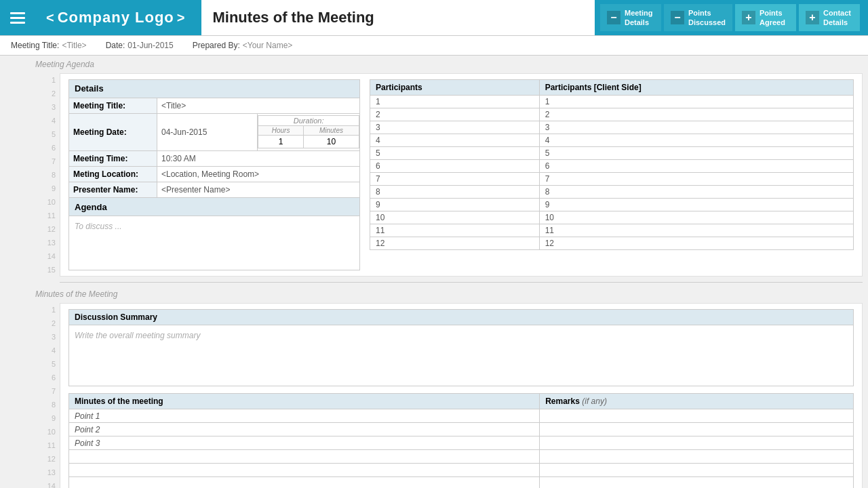 The height and width of the screenshot is (488, 868). What do you see at coordinates (115, 18) in the screenshot?
I see `company-logo: < Company Logo >` at bounding box center [115, 18].